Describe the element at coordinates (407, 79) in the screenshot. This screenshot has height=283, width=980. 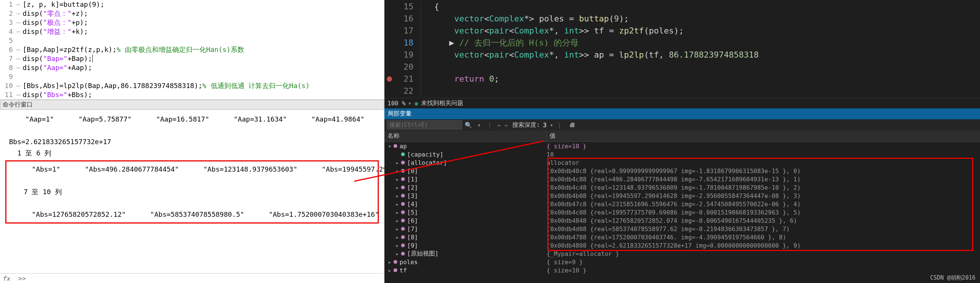
I see `line-number: 21` at that location.